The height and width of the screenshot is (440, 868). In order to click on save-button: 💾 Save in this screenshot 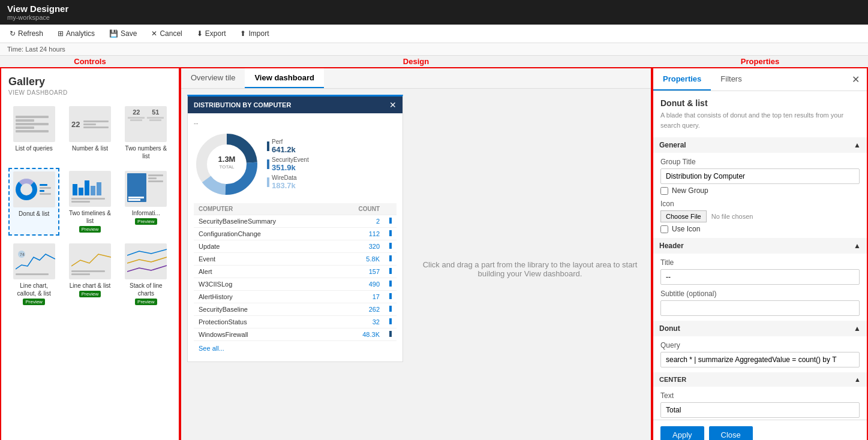, I will do `click(123, 34)`.